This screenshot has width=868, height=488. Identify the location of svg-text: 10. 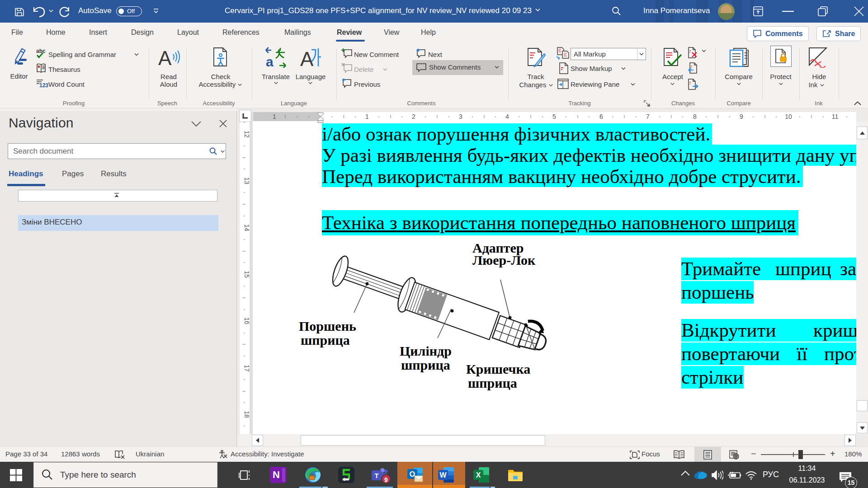
(788, 117).